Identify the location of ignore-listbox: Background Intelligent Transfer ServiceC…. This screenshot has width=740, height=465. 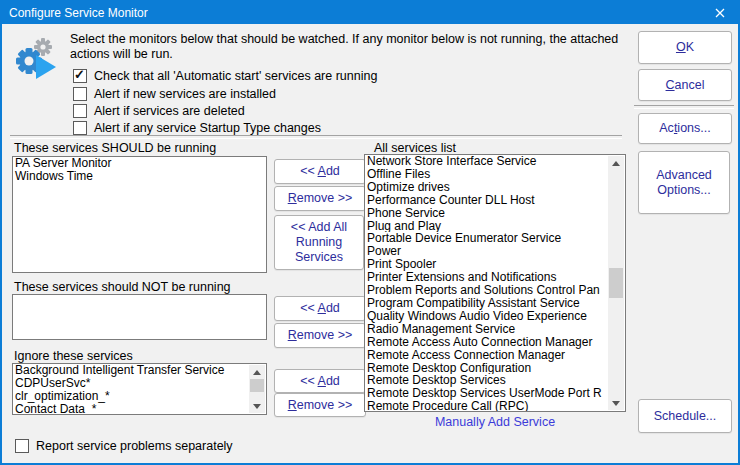
(140, 389).